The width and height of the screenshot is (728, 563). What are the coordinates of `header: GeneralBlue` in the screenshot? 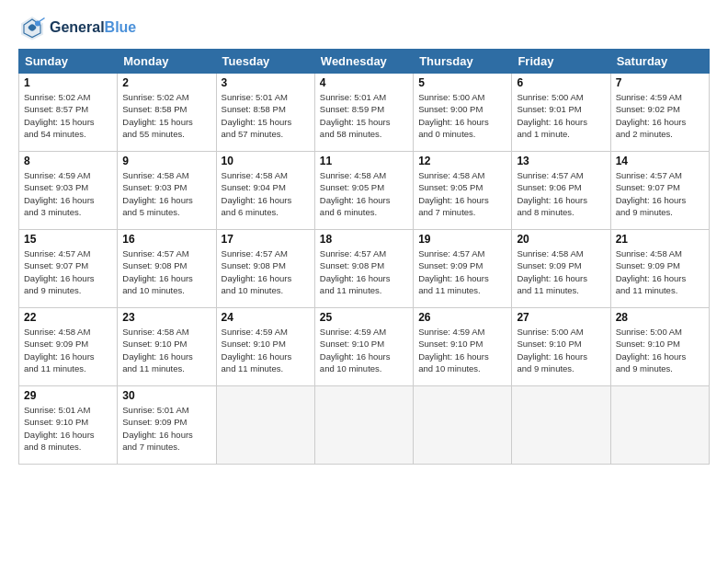 It's located at (364, 28).